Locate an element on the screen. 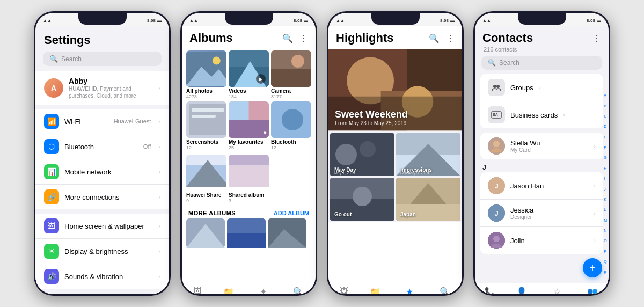 This screenshot has width=644, height=307. settings-item-mobile: 📊 Mobile network › is located at coordinates (102, 172).